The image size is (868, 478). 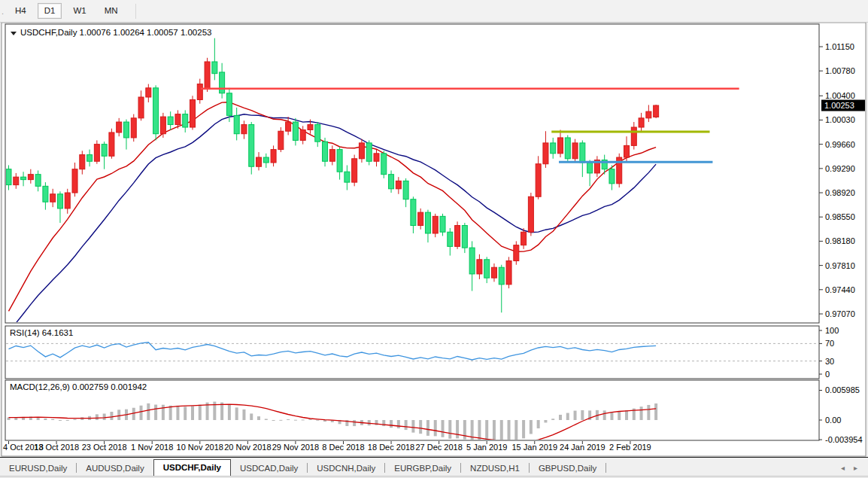 I want to click on date-label: 24 Jan 2019, so click(x=582, y=447).